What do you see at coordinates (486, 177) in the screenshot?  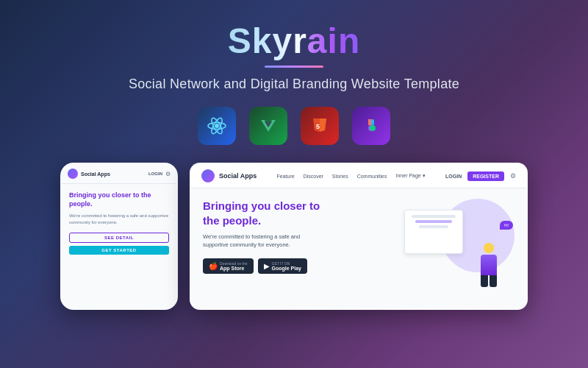 I see `desktop-register-btn: REGISTER` at bounding box center [486, 177].